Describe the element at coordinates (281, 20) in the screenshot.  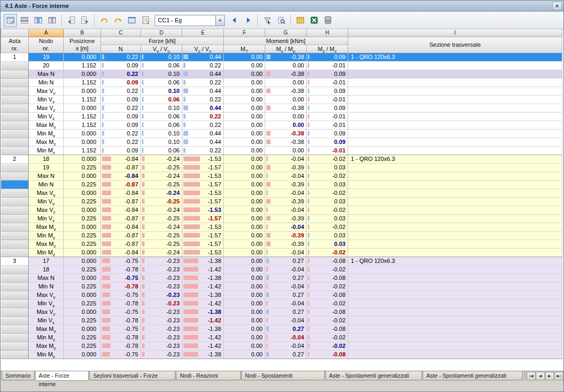
I see `print-preview-button` at that location.